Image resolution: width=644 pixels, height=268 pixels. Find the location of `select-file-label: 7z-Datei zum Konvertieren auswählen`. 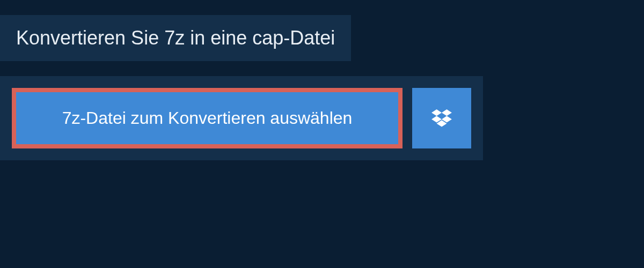

select-file-label: 7z-Datei zum Konvertieren auswählen is located at coordinates (207, 118).